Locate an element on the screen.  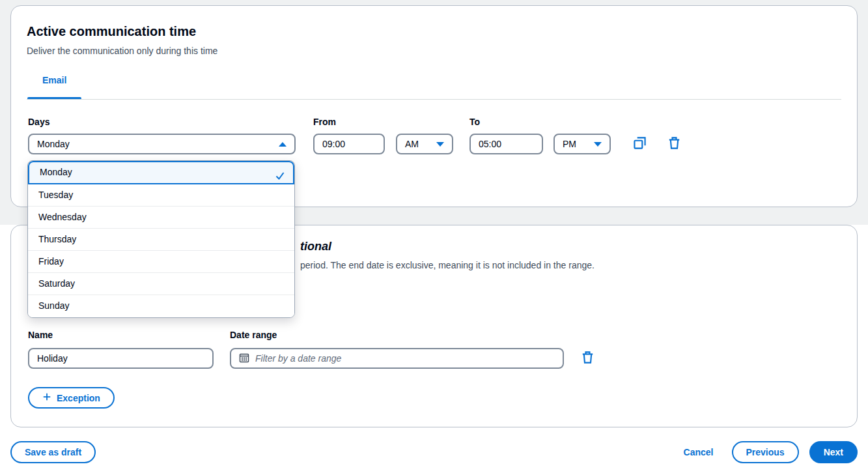
days-label: Days is located at coordinates (39, 122).